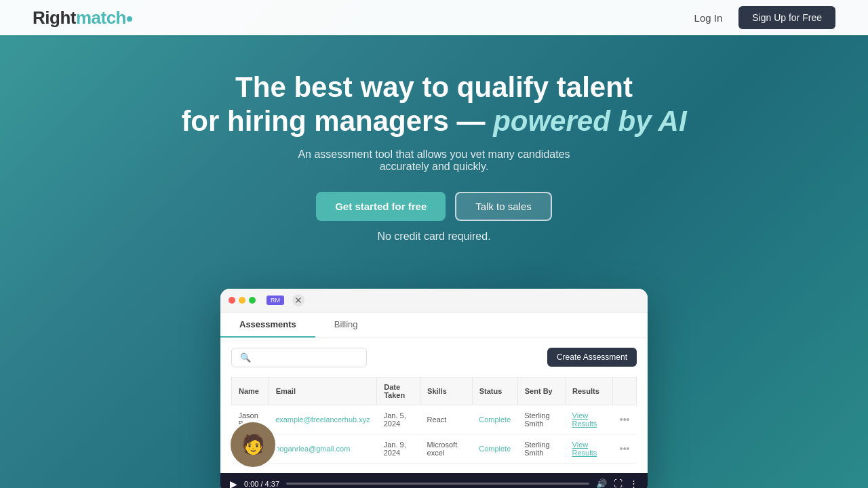 Image resolution: width=868 pixels, height=488 pixels. What do you see at coordinates (434, 419) in the screenshot?
I see `table-row: Jason B example@freelancerhub.xyz Jan. 5…` at bounding box center [434, 419].